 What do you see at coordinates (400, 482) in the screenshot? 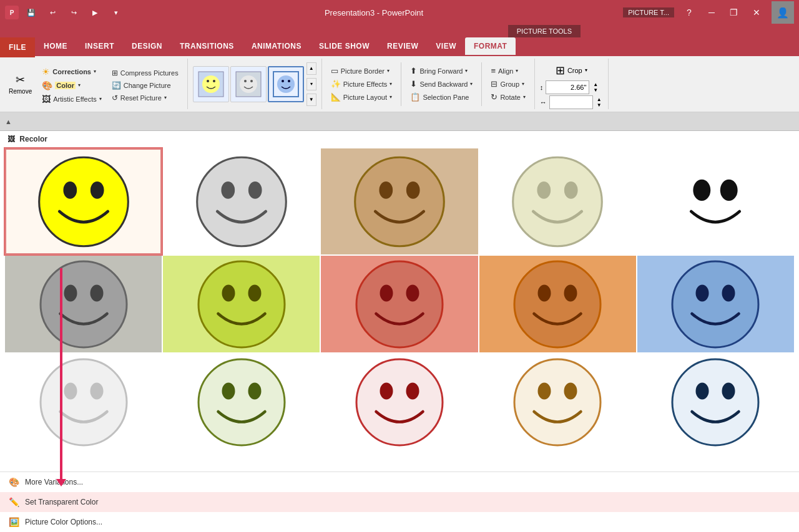
I see `more-variations-item: 🎨 More Variations...` at bounding box center [400, 482].